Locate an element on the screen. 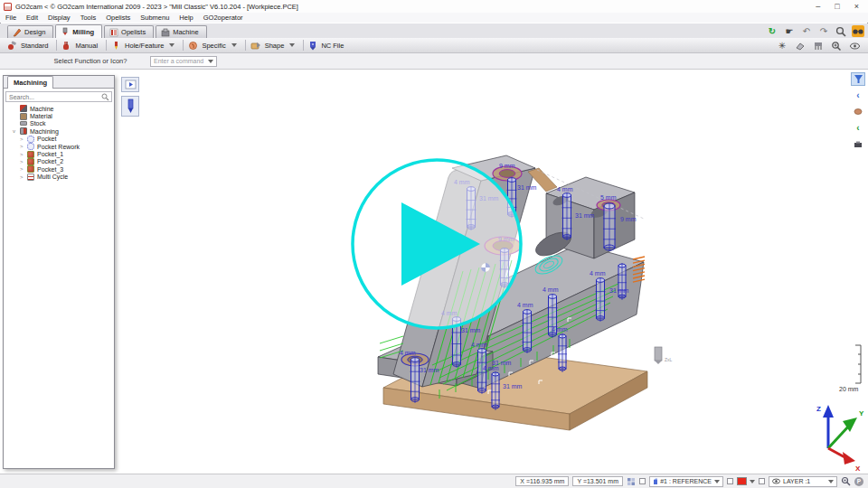  tree-item-multi-cycle: >Multi Cycle is located at coordinates (59, 177).